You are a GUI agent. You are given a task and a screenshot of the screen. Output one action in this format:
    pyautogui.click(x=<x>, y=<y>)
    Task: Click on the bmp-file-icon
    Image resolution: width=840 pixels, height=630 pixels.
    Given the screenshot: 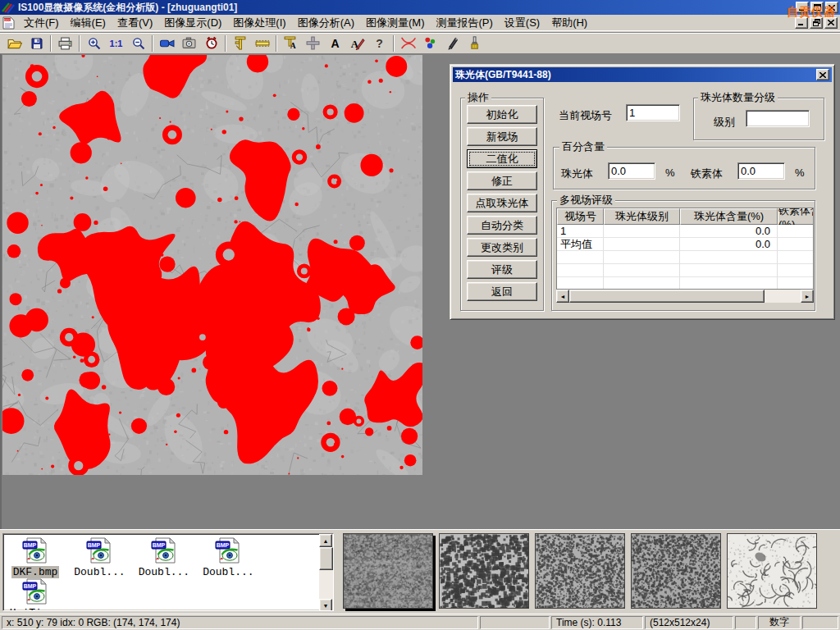 What is the action you would take?
    pyautogui.click(x=164, y=550)
    